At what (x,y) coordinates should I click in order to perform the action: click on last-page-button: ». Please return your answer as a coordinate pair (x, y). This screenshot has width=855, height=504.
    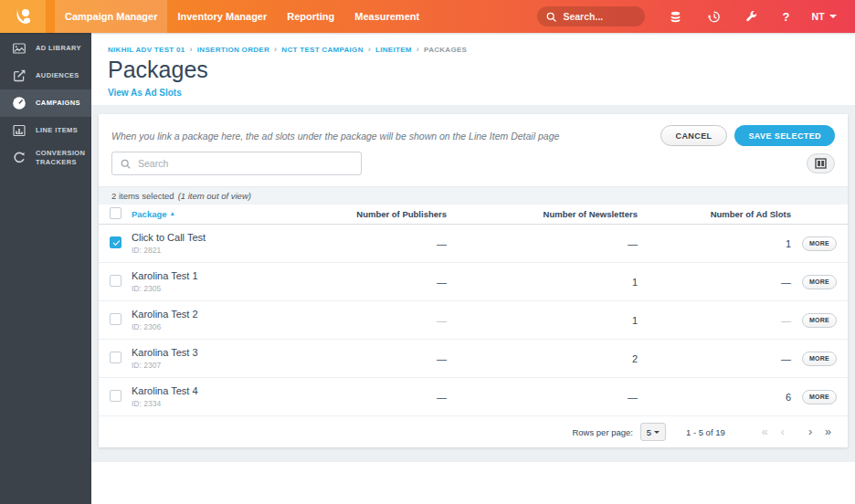
    Looking at the image, I should click on (828, 433).